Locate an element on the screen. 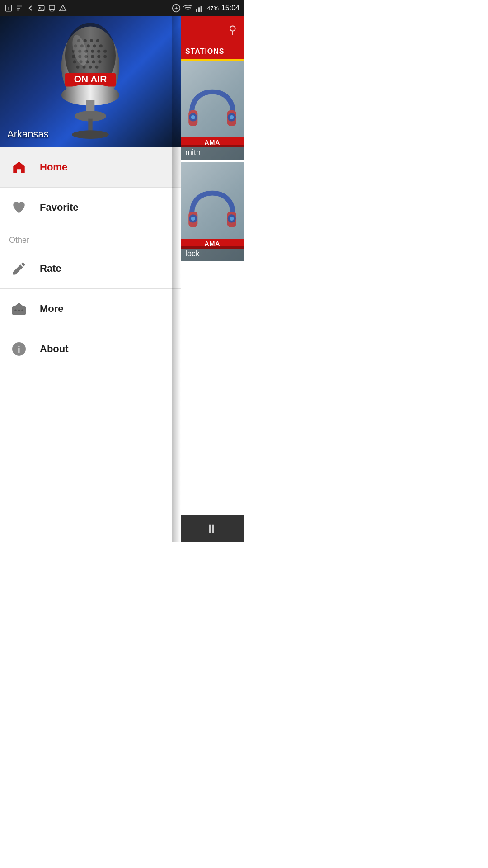 The width and height of the screenshot is (488, 868). about-label: About is located at coordinates (54, 349).